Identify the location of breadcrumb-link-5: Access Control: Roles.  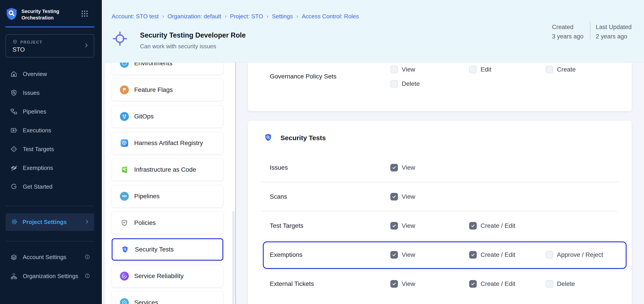
(330, 17).